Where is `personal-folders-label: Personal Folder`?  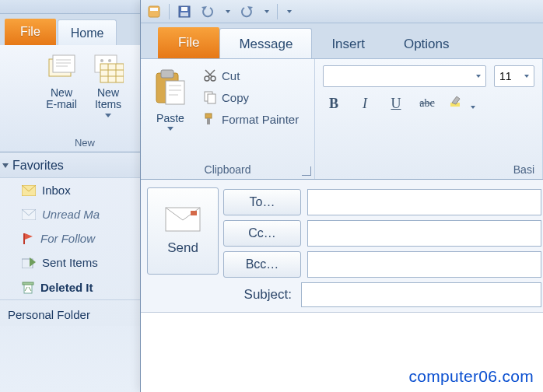
personal-folders-label: Personal Folder is located at coordinates (49, 314).